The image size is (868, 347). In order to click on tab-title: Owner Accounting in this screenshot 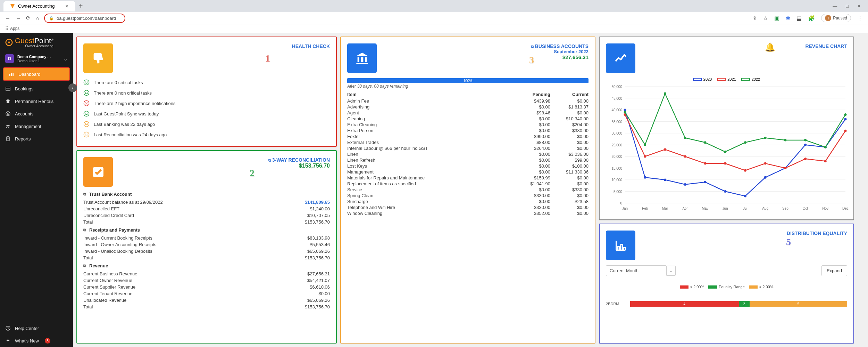, I will do `click(36, 6)`.